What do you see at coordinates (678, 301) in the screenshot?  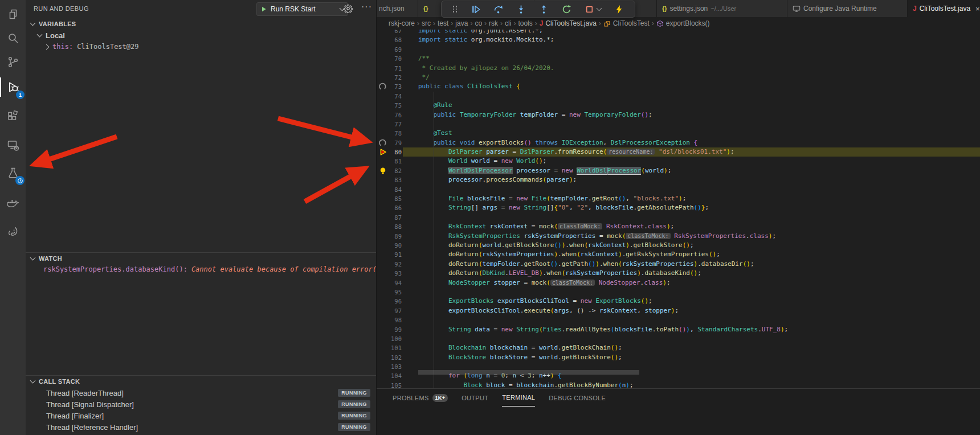 I see `code-line-96: 96 ExportBlocks exportBlocksCliTool = ne…` at bounding box center [678, 301].